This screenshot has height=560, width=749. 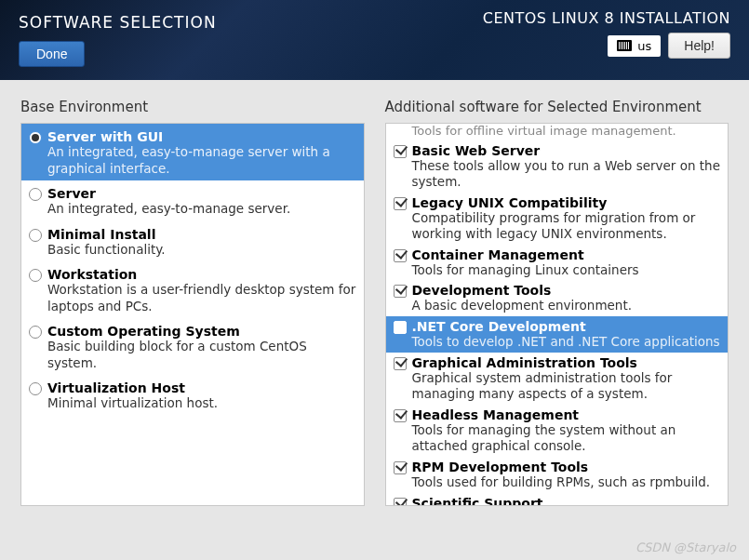 I want to click on keyboard-icon, so click(x=624, y=46).